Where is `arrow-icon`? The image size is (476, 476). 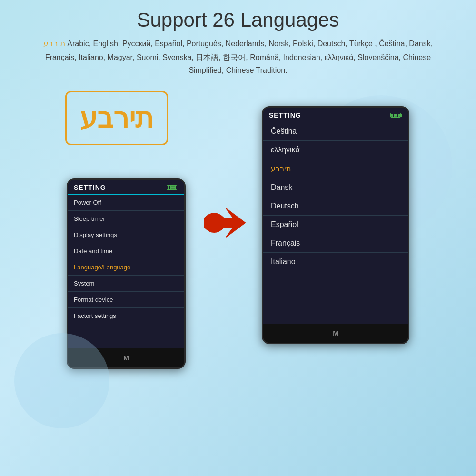 arrow-icon is located at coordinates (224, 223).